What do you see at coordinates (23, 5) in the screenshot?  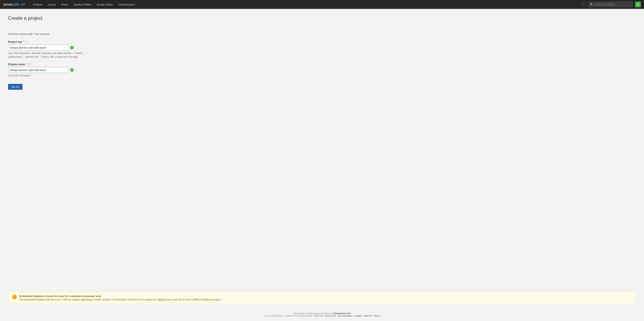 I see `logo-wave-icon` at bounding box center [23, 5].